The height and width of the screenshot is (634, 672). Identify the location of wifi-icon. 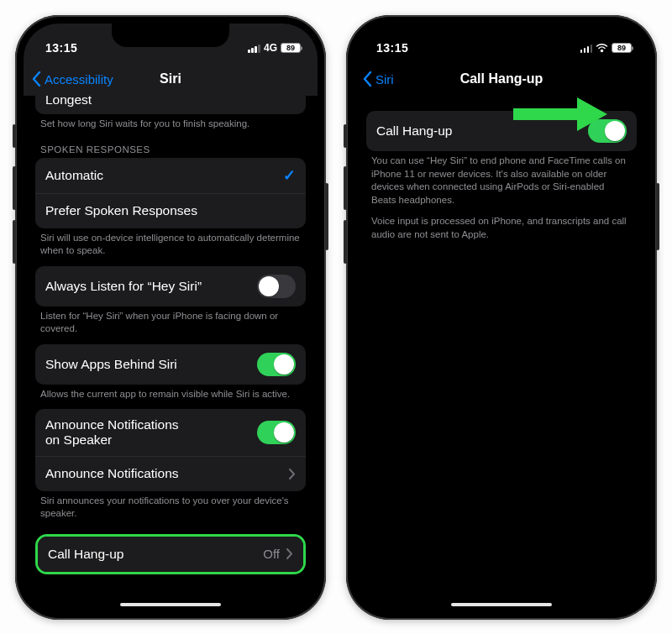
(601, 49).